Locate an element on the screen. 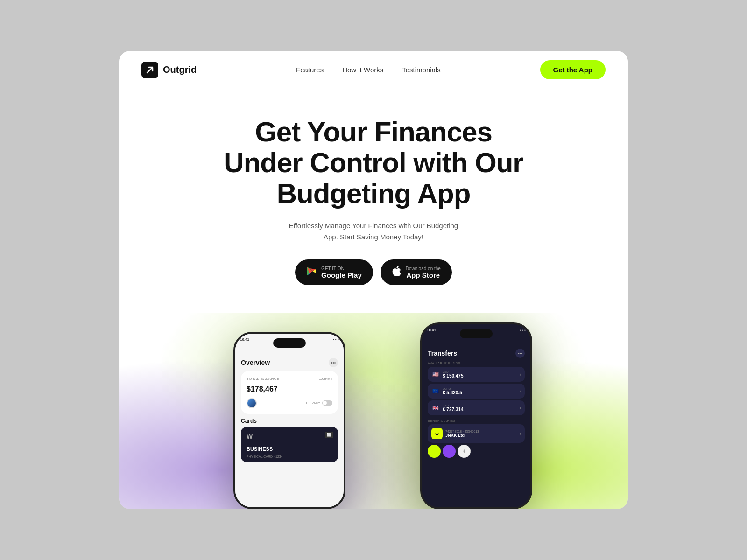  nav-testimonials: Testimonials is located at coordinates (421, 70).